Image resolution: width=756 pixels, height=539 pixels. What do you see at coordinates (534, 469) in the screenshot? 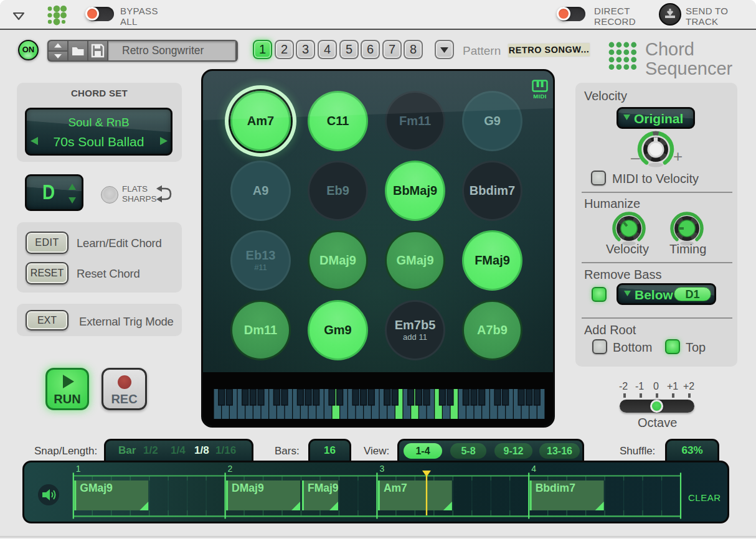
I see `svg-text: 4` at bounding box center [534, 469].